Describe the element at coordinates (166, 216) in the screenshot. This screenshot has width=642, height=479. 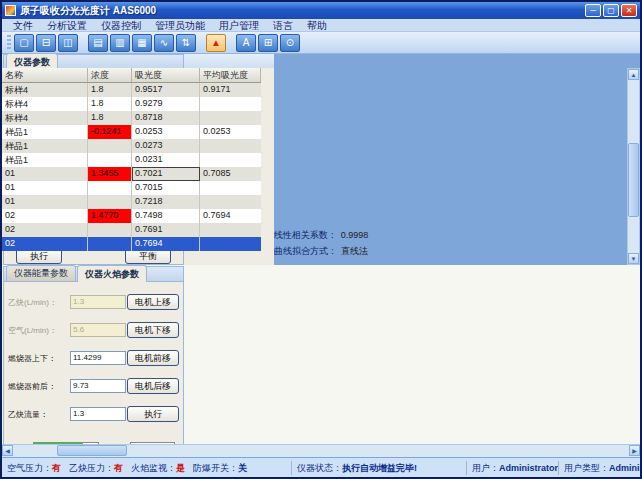
I see `table-cell-abs: 0.7498` at that location.